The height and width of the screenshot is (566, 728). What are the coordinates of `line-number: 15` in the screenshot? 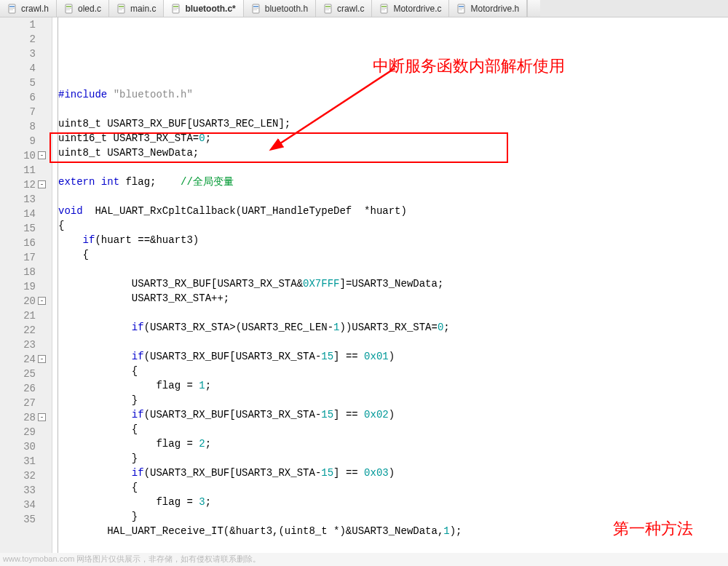 It's located at (17, 228).